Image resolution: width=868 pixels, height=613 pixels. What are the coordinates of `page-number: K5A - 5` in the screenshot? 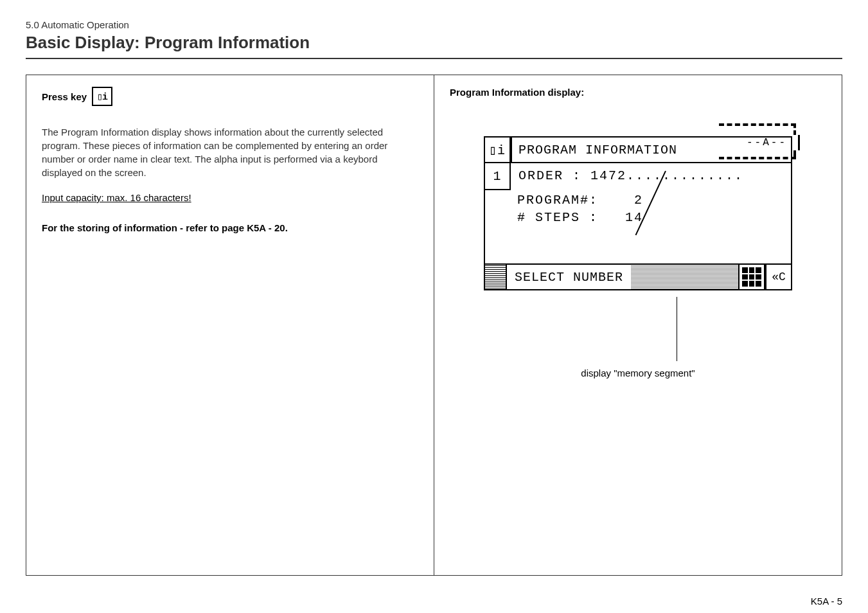 It's located at (826, 601).